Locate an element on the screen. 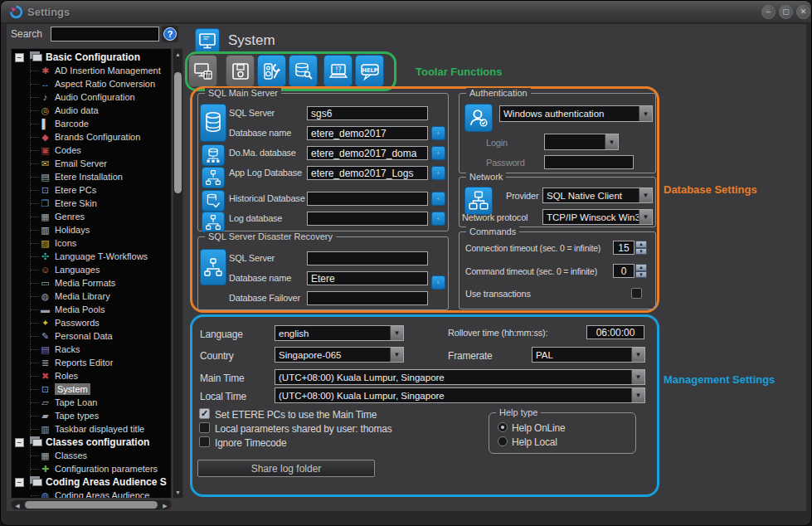  tree-item-etere-installation: ▤ Etere Installation is located at coordinates (91, 177).